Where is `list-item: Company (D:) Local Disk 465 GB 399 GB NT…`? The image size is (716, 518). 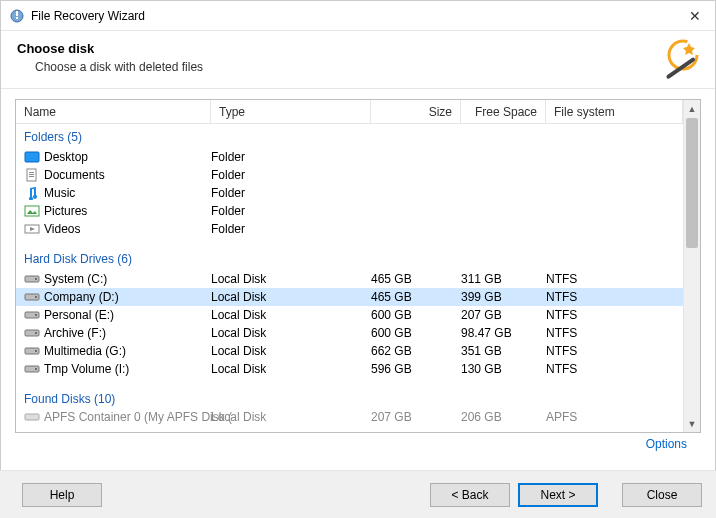 list-item: Company (D:) Local Disk 465 GB 399 GB NT… is located at coordinates (350, 297).